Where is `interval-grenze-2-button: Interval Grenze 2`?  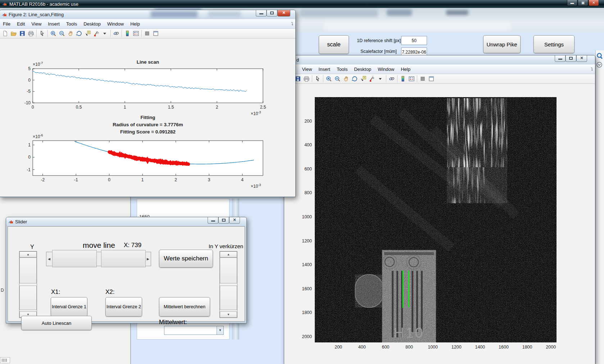
interval-grenze-2-button: Interval Grenze 2 is located at coordinates (124, 307).